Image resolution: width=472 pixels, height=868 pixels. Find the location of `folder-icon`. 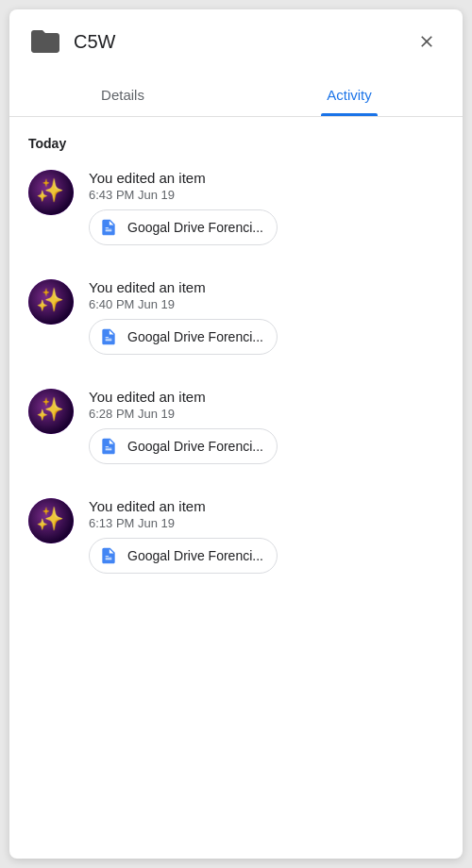

folder-icon is located at coordinates (45, 42).